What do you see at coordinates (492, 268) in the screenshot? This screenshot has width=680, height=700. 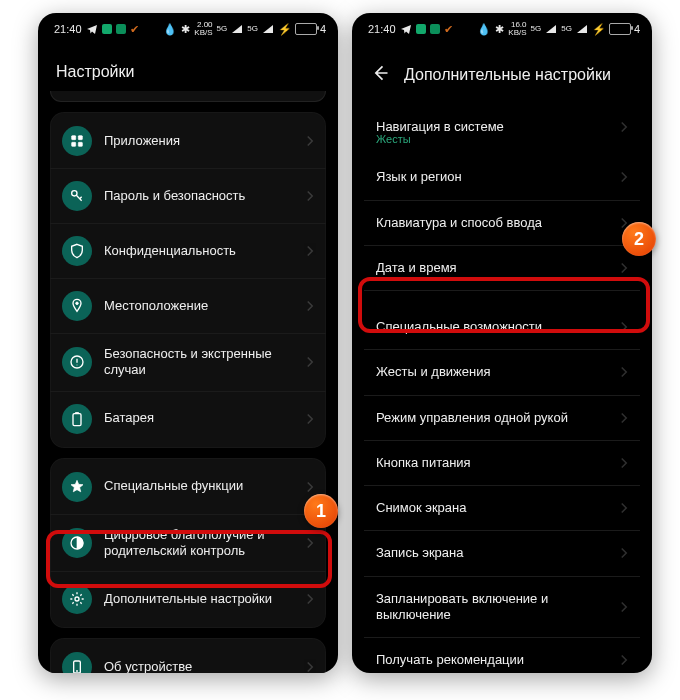 I see `row-label: Дата и время` at bounding box center [492, 268].